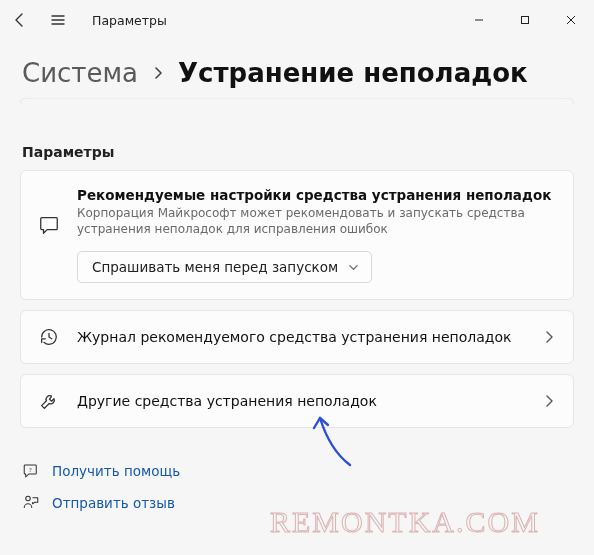 The height and width of the screenshot is (555, 594). I want to click on help-icon: ?, so click(31, 471).